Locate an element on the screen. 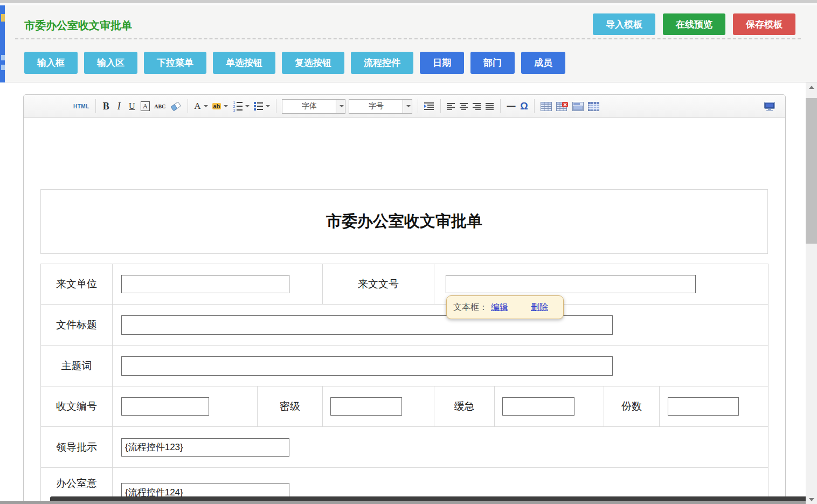 This screenshot has width=817, height=504. add-radio-button: 单选按钮 is located at coordinates (244, 63).